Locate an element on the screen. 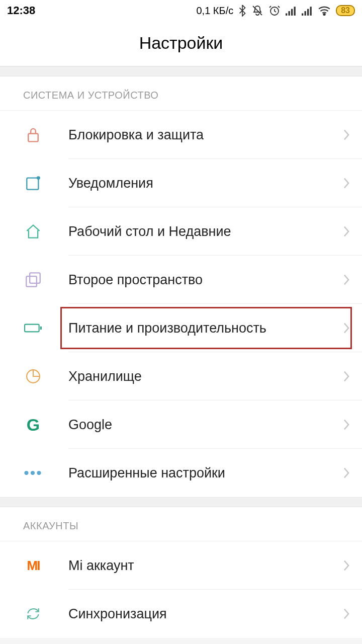 Image resolution: width=362 pixels, height=644 pixels. alarm-icon is located at coordinates (275, 11).